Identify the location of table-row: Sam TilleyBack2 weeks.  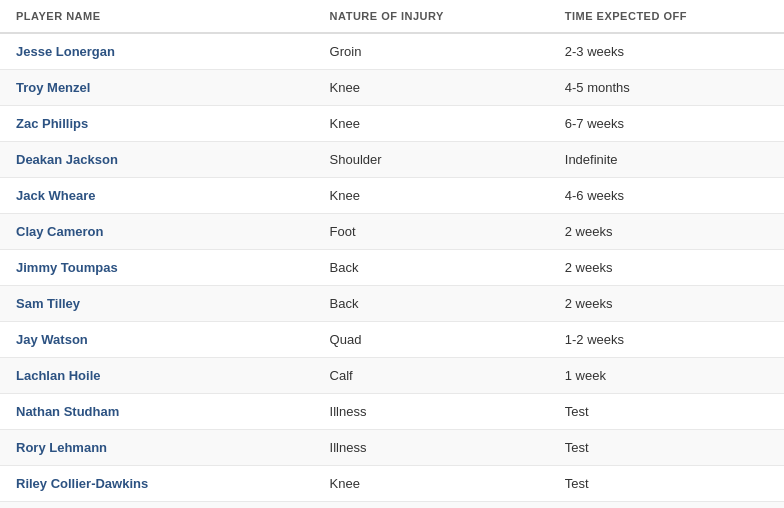
(392, 304).